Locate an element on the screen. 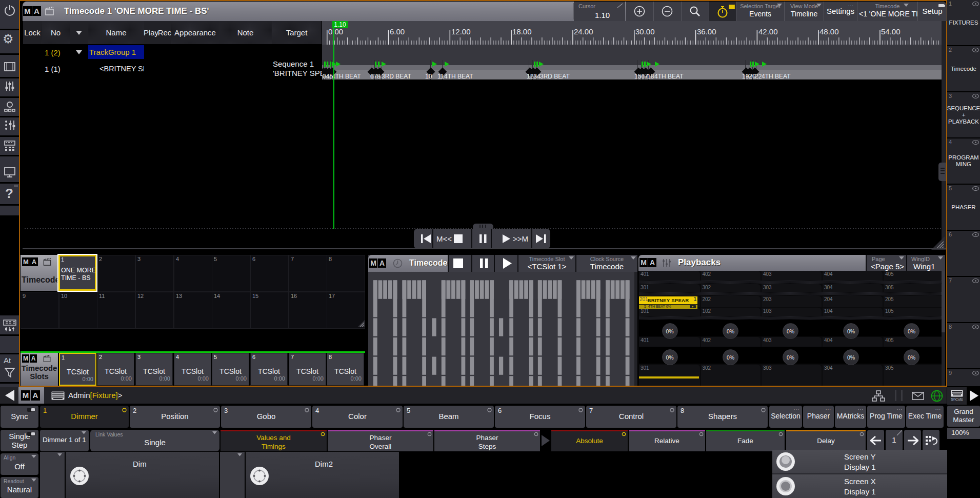 Image resolution: width=980 pixels, height=498 pixels. svg-text: 11 is located at coordinates (441, 76).